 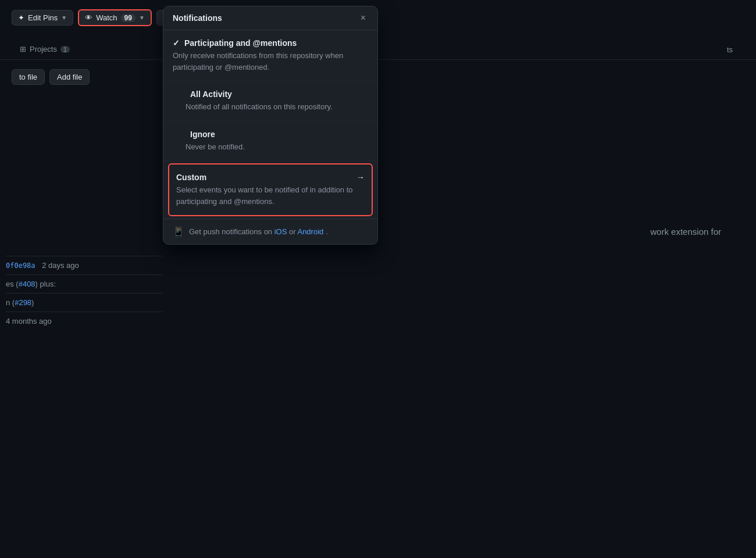 I want to click on participating-desc: Only receive notifications from this rep…, so click(x=270, y=62).